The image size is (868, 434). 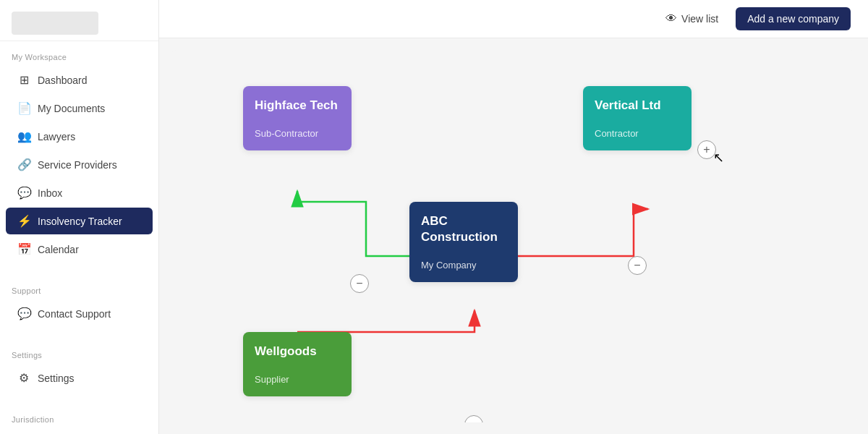 What do you see at coordinates (637, 119) in the screenshot?
I see `node-vertical: Vertical Ltd Contractor` at bounding box center [637, 119].